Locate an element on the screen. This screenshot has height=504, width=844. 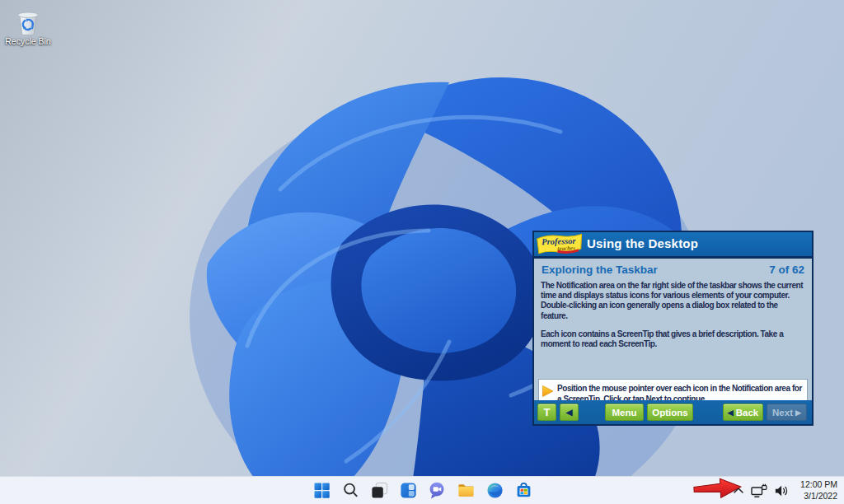
volume-tray-button is located at coordinates (781, 491).